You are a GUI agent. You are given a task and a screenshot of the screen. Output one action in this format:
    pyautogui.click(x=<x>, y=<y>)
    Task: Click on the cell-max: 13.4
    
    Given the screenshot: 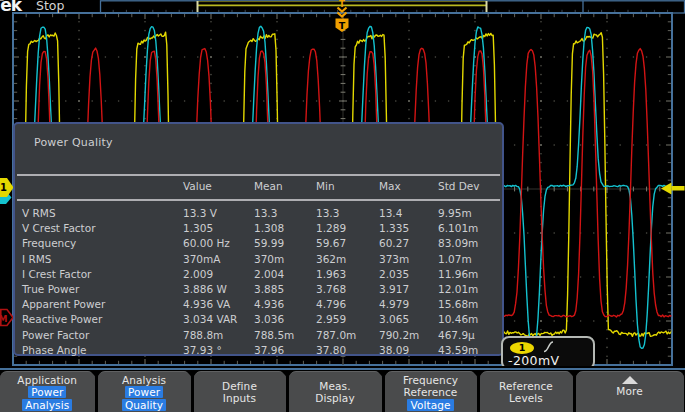 What is the action you would take?
    pyautogui.click(x=390, y=214)
    